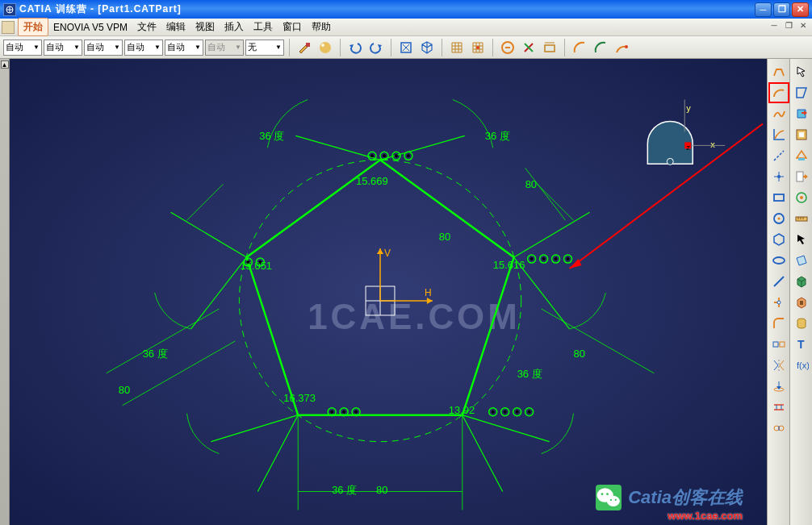 This screenshot has width=812, height=525. Describe the element at coordinates (764, 10) in the screenshot. I see `minimize-button: ─` at that location.